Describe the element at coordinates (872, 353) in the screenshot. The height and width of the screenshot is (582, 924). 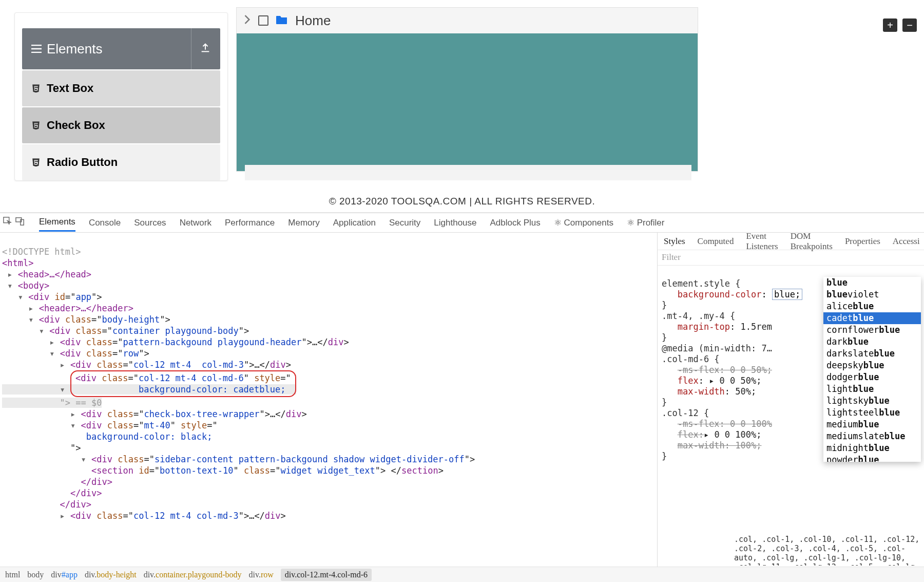
I see `autocomplete-option: darkslateblue` at that location.